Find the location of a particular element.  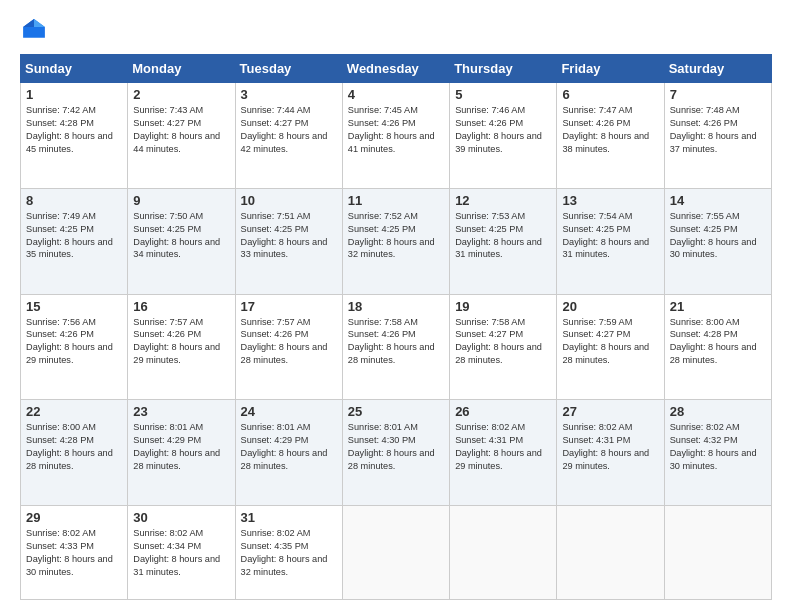

day-number: 29 is located at coordinates (74, 518).